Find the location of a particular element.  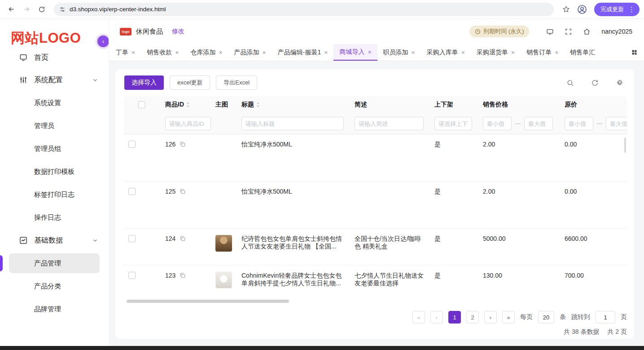

kebab-menu-icon: ⋮ is located at coordinates (632, 9).